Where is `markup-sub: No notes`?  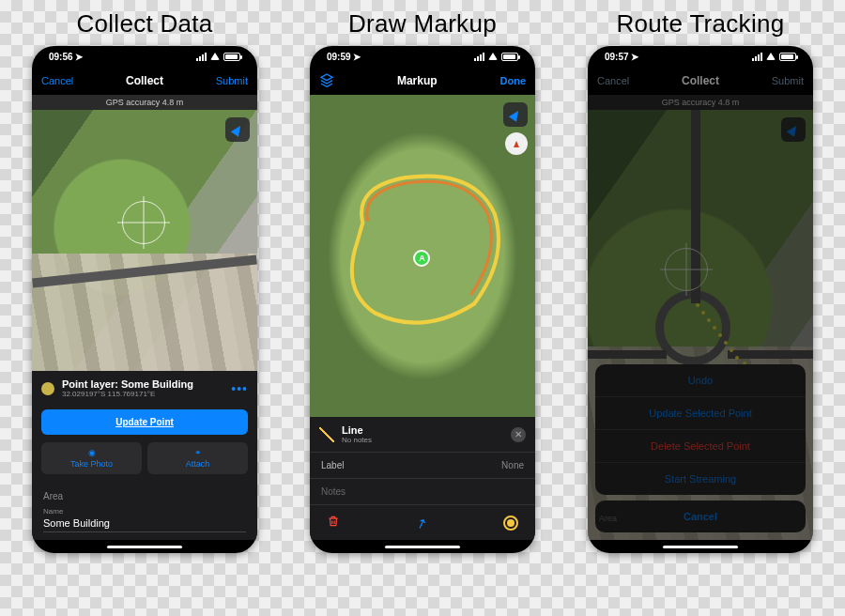 markup-sub: No notes is located at coordinates (422, 439).